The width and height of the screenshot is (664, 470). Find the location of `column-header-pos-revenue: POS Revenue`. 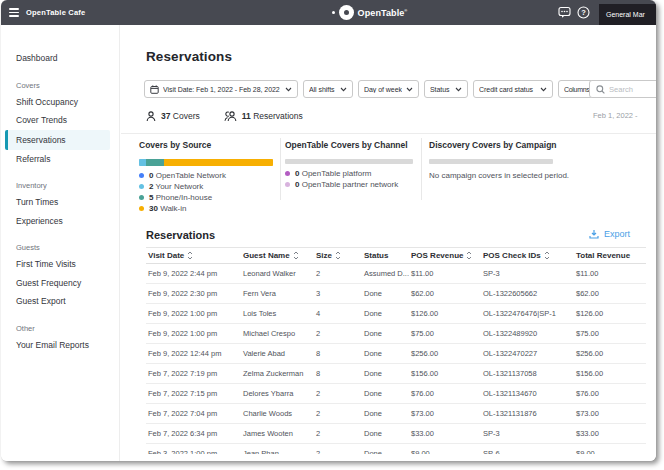

column-header-pos-revenue: POS Revenue is located at coordinates (445, 256).